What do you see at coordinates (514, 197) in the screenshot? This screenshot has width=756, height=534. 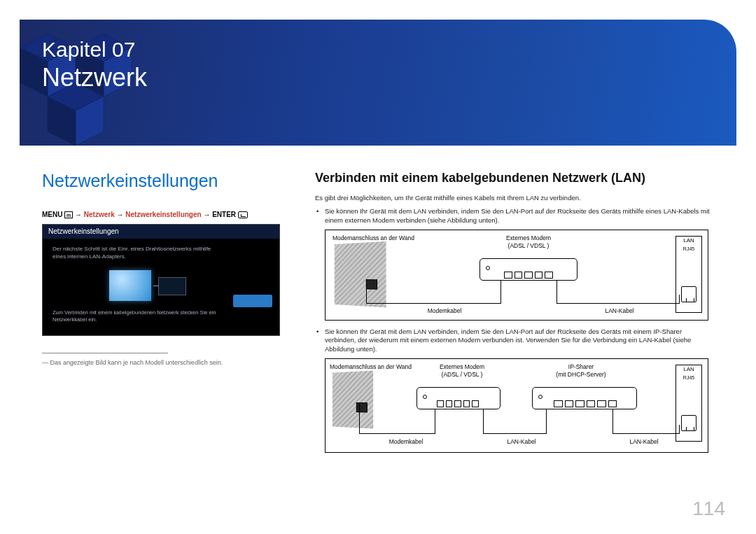 I see `intro-text: Es gibt drei Möglichkeiten, um Ihr Gerät…` at bounding box center [514, 197].